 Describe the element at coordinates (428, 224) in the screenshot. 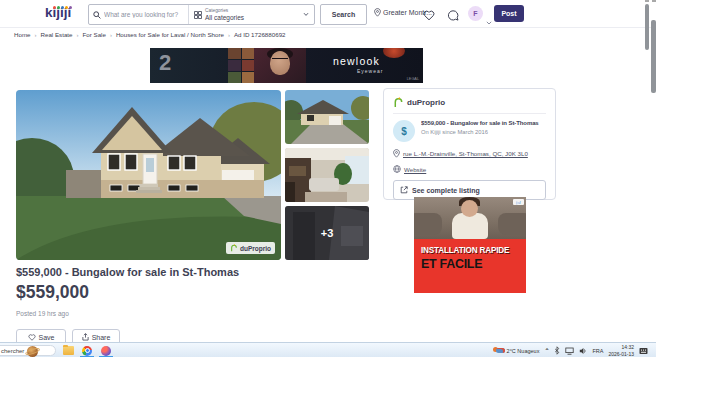

I see `couch-left` at that location.